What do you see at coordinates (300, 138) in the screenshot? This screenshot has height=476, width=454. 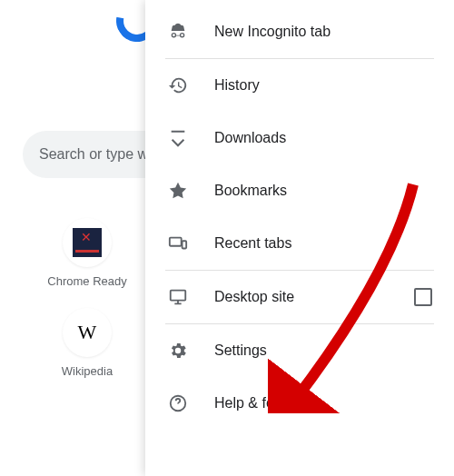 I see `menu-downloads: Downloads` at bounding box center [300, 138].